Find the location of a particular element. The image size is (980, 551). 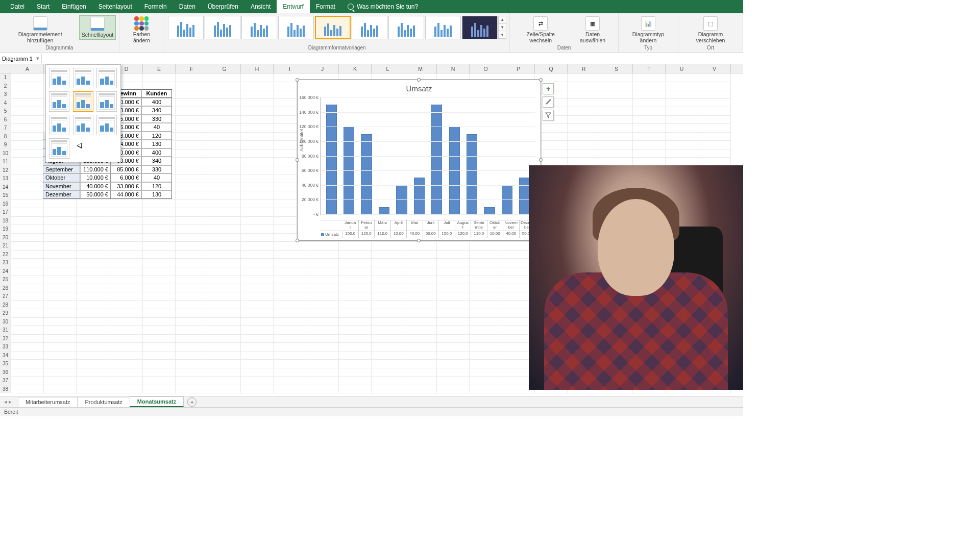

row-header-26: 26 is located at coordinates (6, 289).